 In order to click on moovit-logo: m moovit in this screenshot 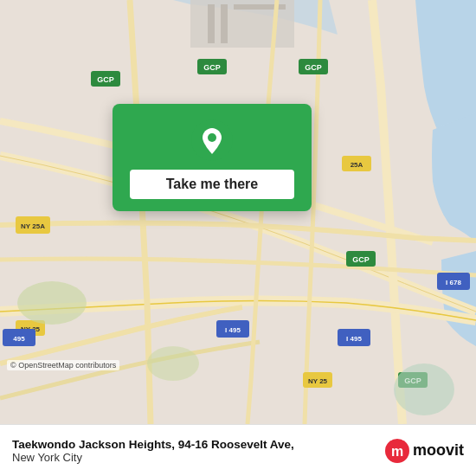, I will do `click(424, 451)`.